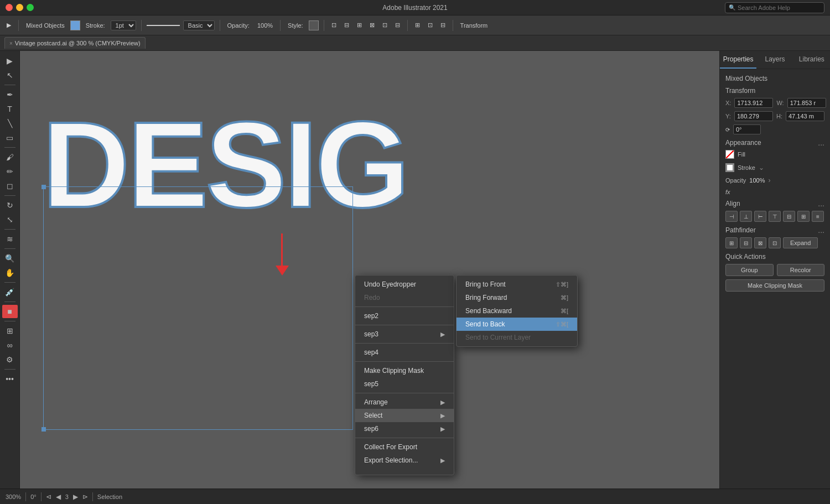 The height and width of the screenshot is (504, 830). What do you see at coordinates (404, 316) in the screenshot?
I see `context-menu-pixel-perfect: sep2` at bounding box center [404, 316].